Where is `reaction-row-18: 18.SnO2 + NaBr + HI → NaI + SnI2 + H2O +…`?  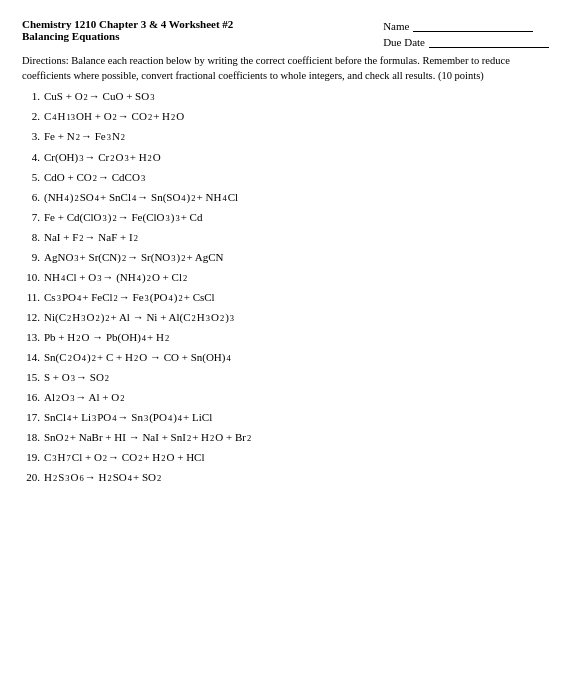
reaction-row-18: 18.SnO2 + NaBr + HI → NaI + SnI2 + H2O +… is located at coordinates (286, 438).